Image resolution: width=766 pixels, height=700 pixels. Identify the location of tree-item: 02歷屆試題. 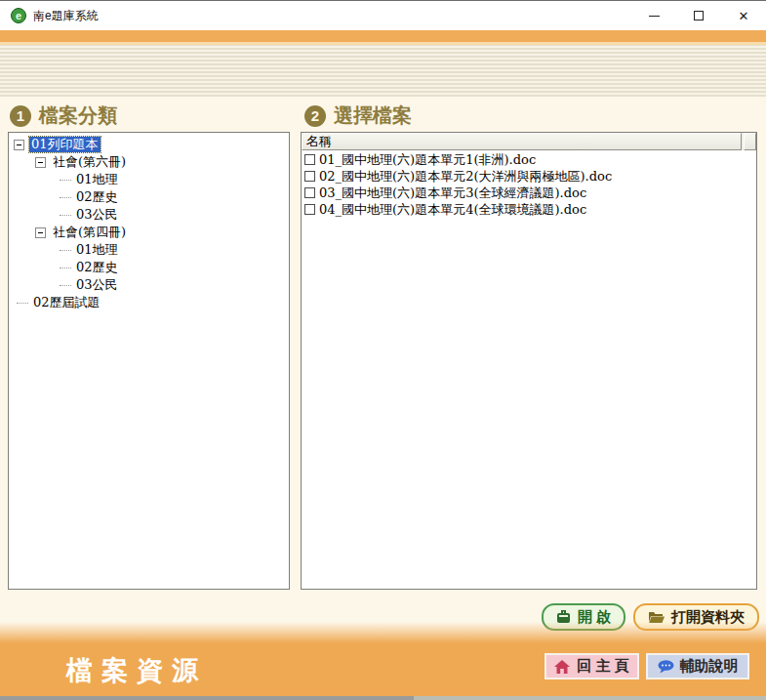
(148, 303).